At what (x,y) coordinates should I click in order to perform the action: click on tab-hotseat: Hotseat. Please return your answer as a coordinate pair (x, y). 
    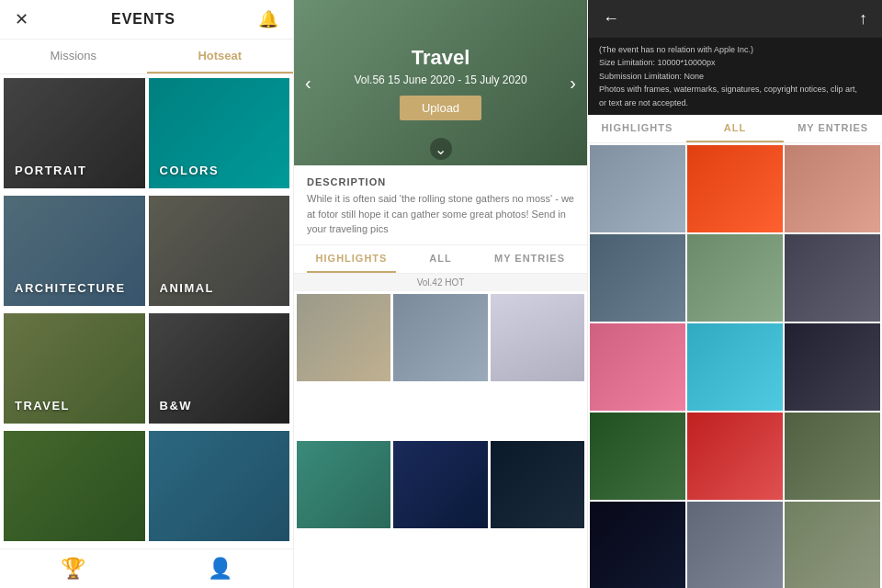
    Looking at the image, I should click on (220, 57).